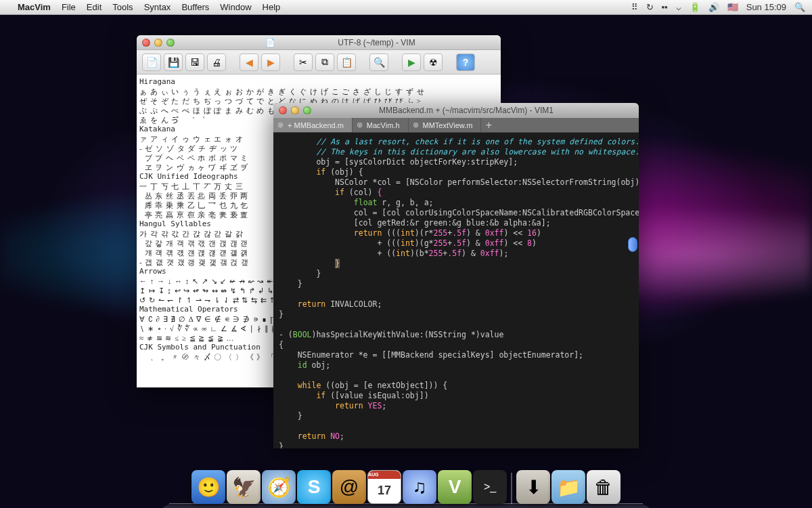  I want to click on code-line: col = [col colorUsingColorSpaceName:NSCa…, so click(456, 213).